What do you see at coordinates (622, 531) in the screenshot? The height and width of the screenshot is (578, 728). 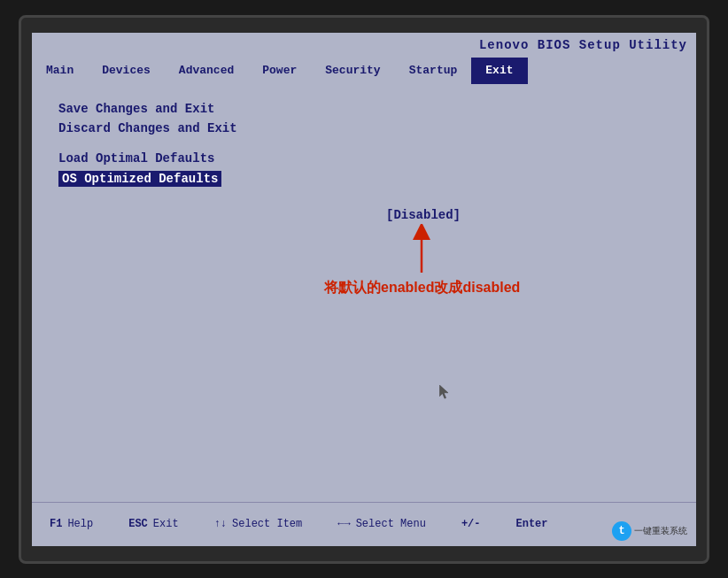 I see `twitter-icon: t` at bounding box center [622, 531].